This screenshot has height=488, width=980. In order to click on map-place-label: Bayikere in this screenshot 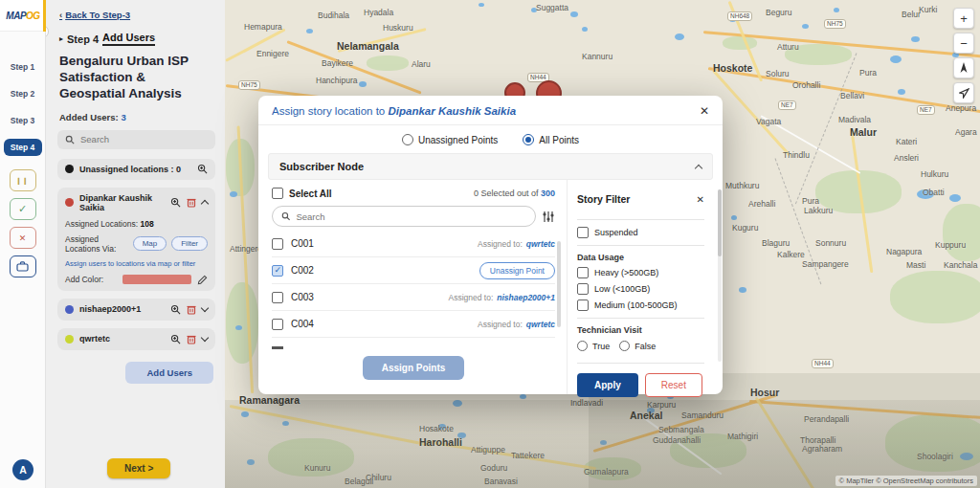, I will do `click(337, 63)`.